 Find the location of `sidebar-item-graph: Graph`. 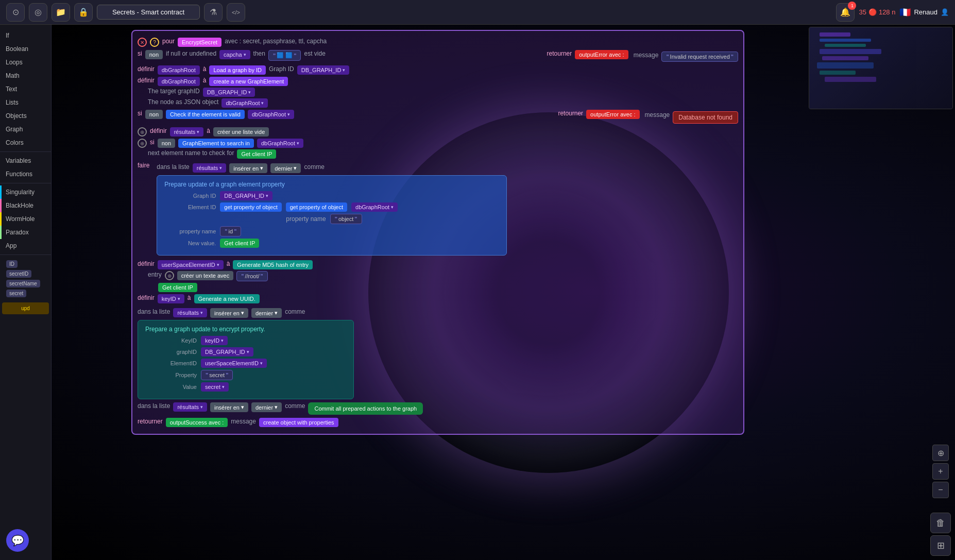

sidebar-item-graph: Graph is located at coordinates (26, 129).